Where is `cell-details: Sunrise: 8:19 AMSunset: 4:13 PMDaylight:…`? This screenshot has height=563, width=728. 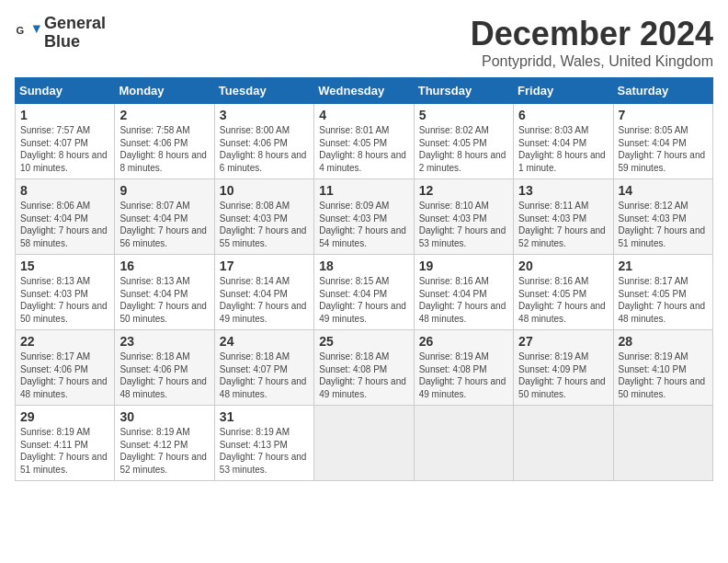 cell-details: Sunrise: 8:19 AMSunset: 4:13 PMDaylight:… is located at coordinates (265, 451).